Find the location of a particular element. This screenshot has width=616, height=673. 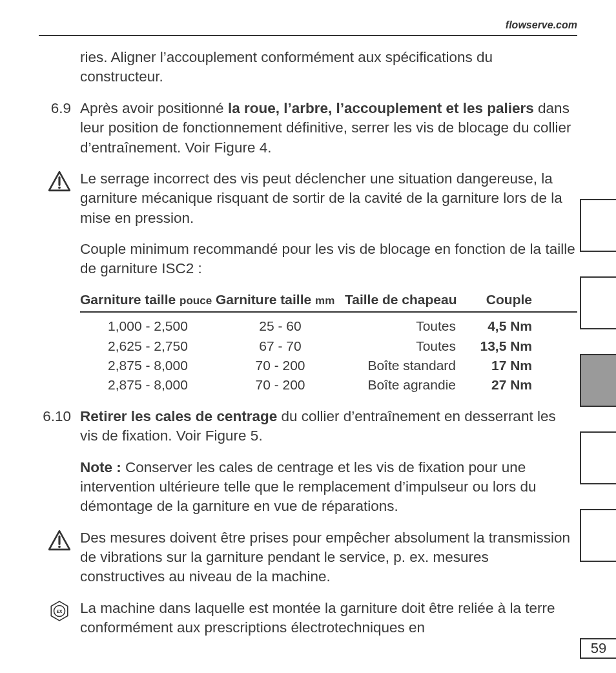

table-row: 1,000 - 2,500 25 - 60 Toutes 4,5 Nm is located at coordinates (329, 326).